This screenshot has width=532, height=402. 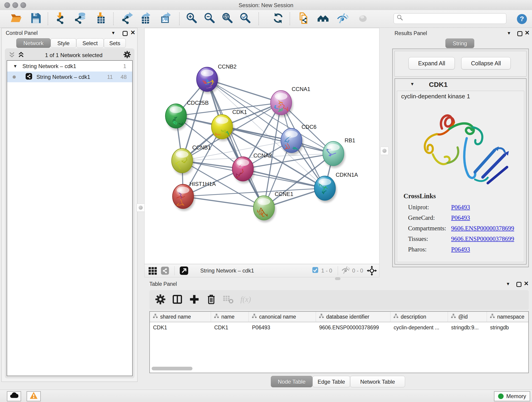 What do you see at coordinates (299, 139) in the screenshot?
I see `node-CDC6: CDC6` at bounding box center [299, 139].